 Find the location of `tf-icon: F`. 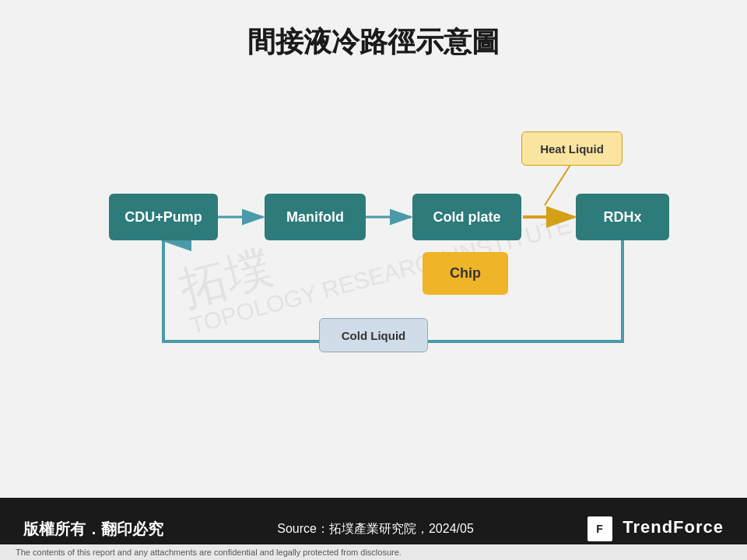

tf-icon: F is located at coordinates (600, 529).